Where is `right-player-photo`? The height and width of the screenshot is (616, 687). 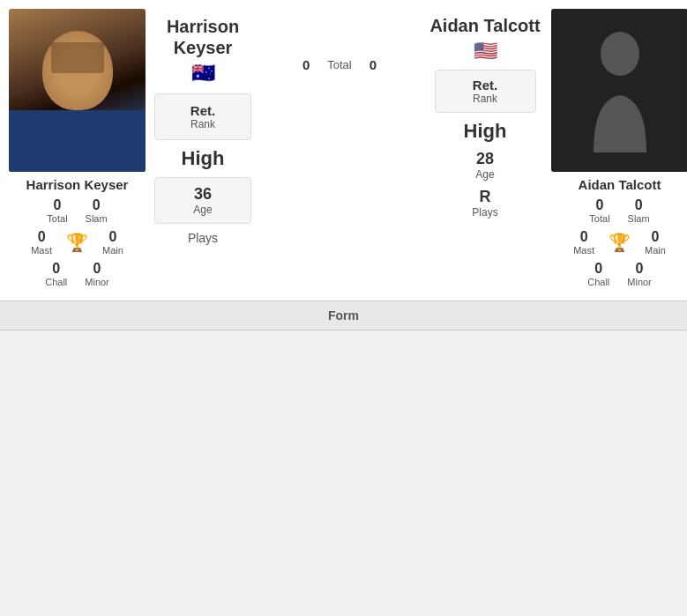 right-player-photo is located at coordinates (619, 90).